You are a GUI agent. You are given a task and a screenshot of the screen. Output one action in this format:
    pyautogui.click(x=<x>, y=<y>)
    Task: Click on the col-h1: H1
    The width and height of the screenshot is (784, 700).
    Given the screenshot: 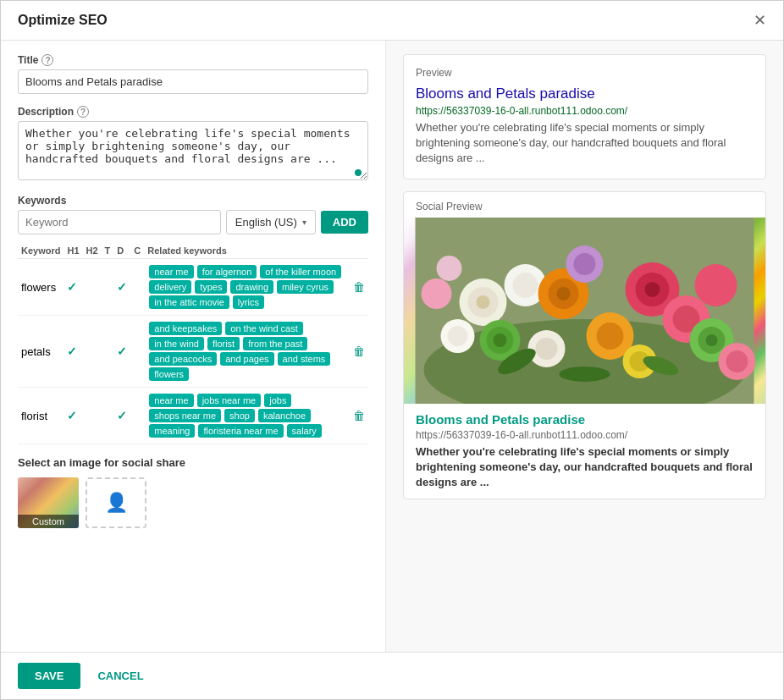 What is the action you would take?
    pyautogui.click(x=73, y=251)
    